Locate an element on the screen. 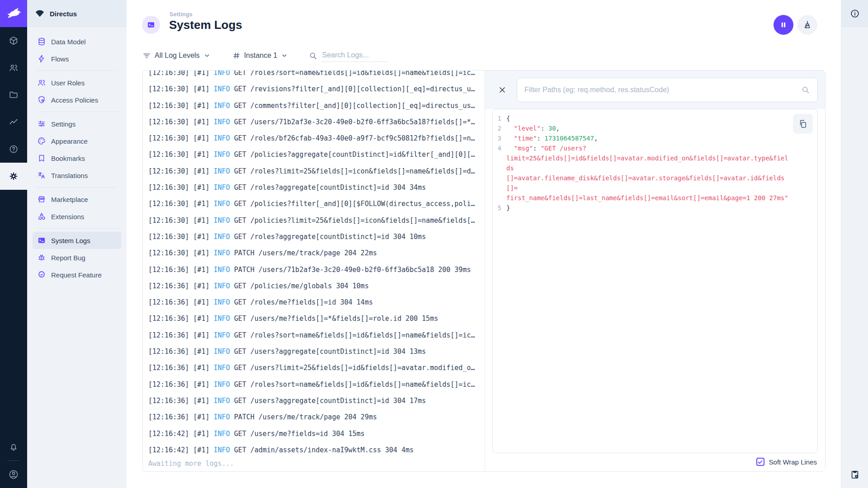  sidebar-item-appearance: Appearance is located at coordinates (77, 141).